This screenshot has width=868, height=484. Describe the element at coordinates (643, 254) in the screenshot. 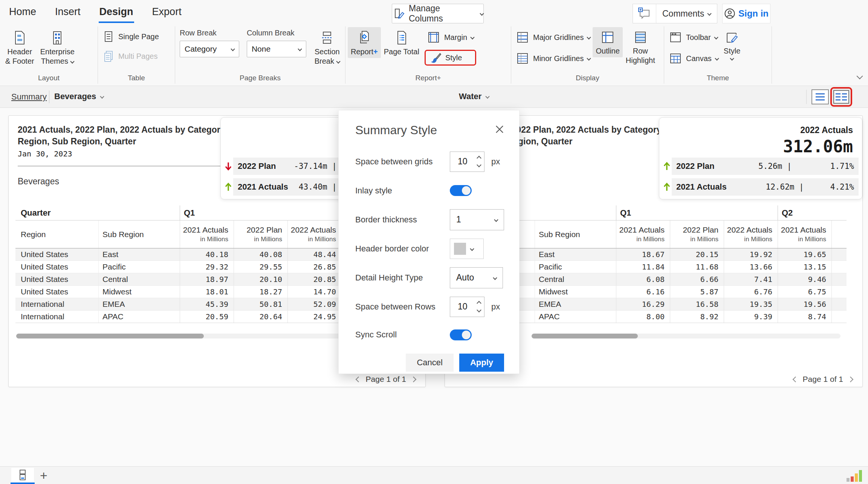

I see `cell-value: 18.67` at that location.